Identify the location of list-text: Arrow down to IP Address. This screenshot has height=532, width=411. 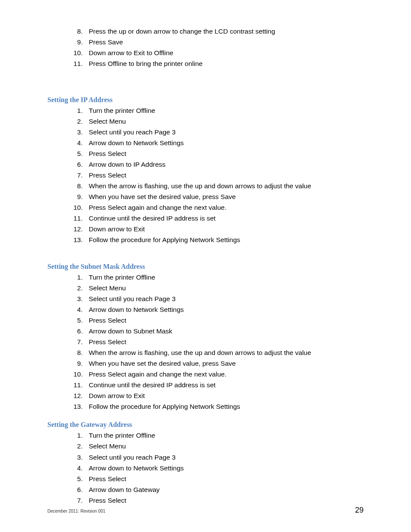
(127, 165).